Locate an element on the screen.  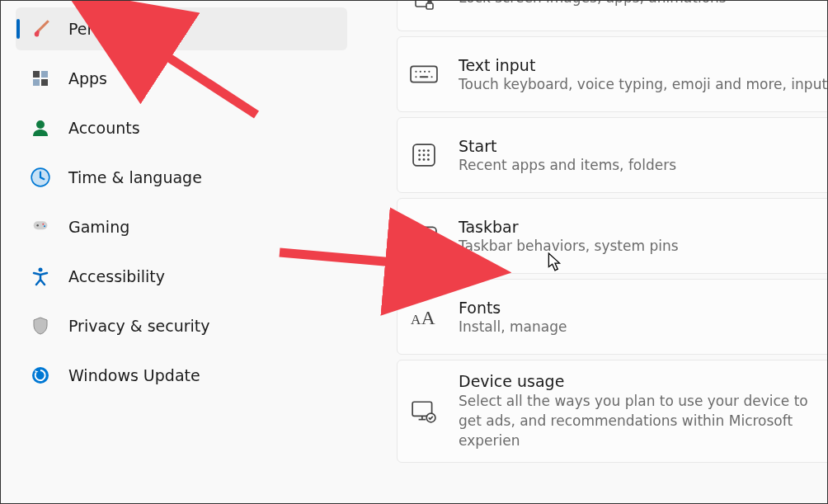
lock-screen-icon is located at coordinates (424, 10).